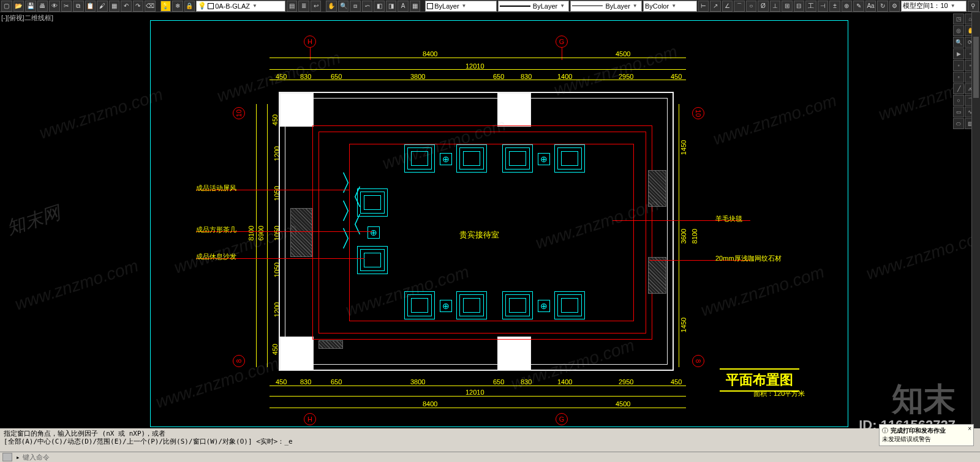 The height and width of the screenshot is (462, 980). I want to click on block-editor-icon: ▦, so click(115, 6).